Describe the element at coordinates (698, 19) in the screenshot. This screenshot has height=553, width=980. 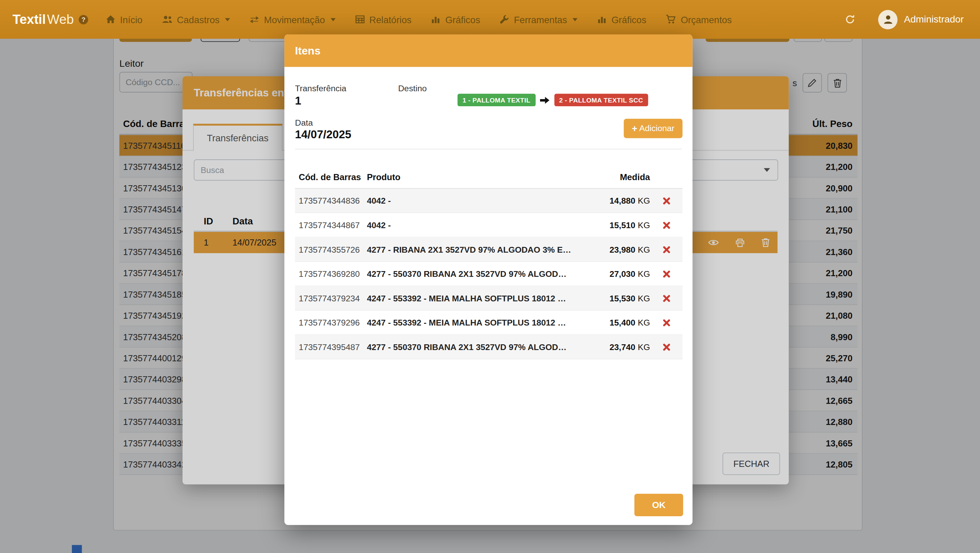
I see `nav-orcamentos: Orçamentos` at that location.